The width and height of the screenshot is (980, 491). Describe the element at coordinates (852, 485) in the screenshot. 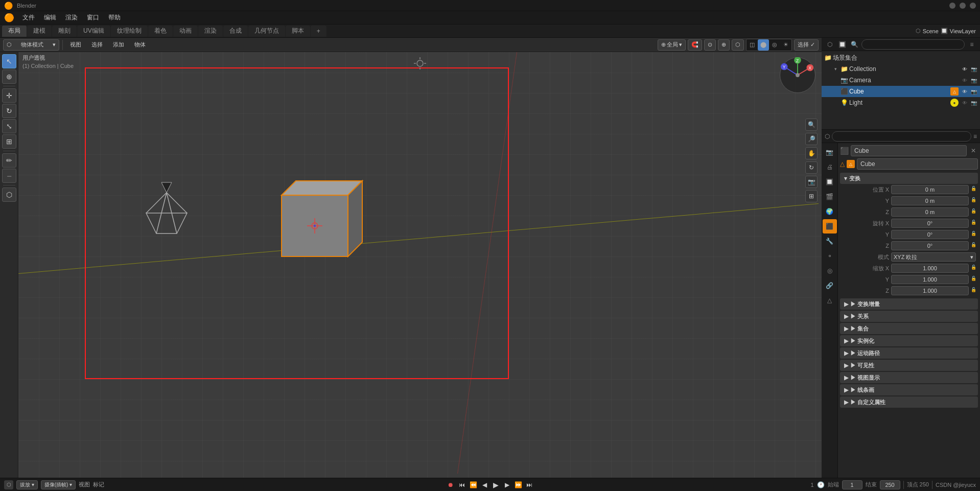

I see `frame-start-input` at that location.